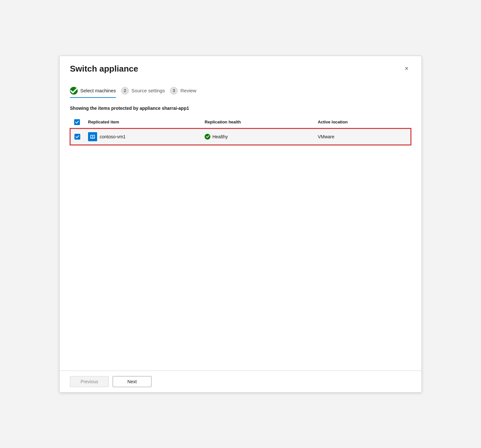 This screenshot has height=448, width=481. Describe the element at coordinates (257, 137) in the screenshot. I see `health-container: Healthy` at that location.